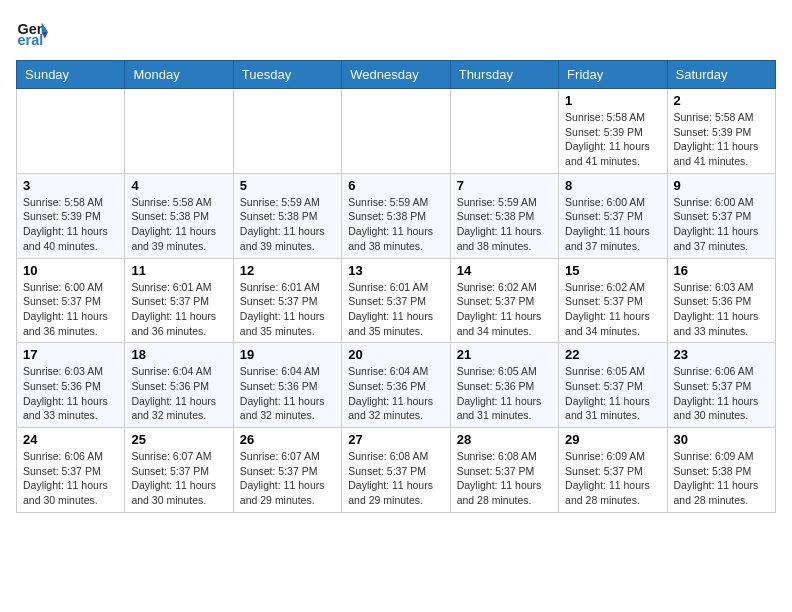  What do you see at coordinates (504, 470) in the screenshot?
I see `calendar-cell: 28Sunrise: 6:08 AM Sunset: 5:37 PM Dayli…` at bounding box center [504, 470].